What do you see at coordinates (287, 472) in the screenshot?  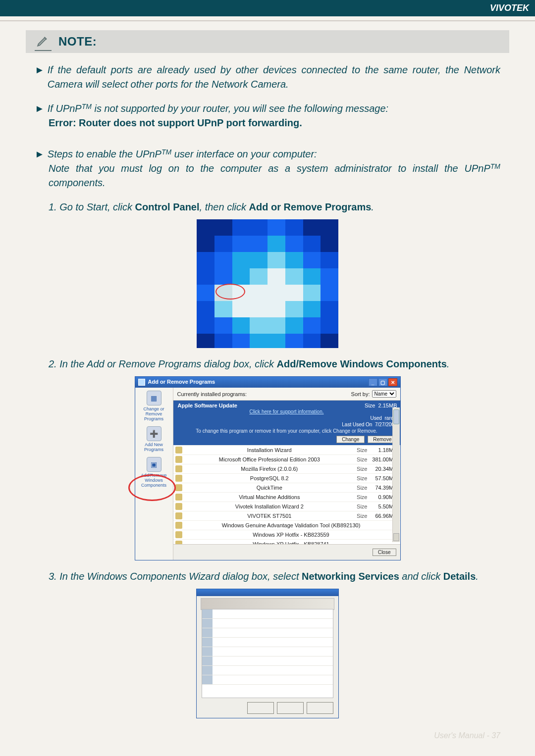 I see `program-list: Apple Software Update Size 2.15MB Click …` at bounding box center [287, 472].